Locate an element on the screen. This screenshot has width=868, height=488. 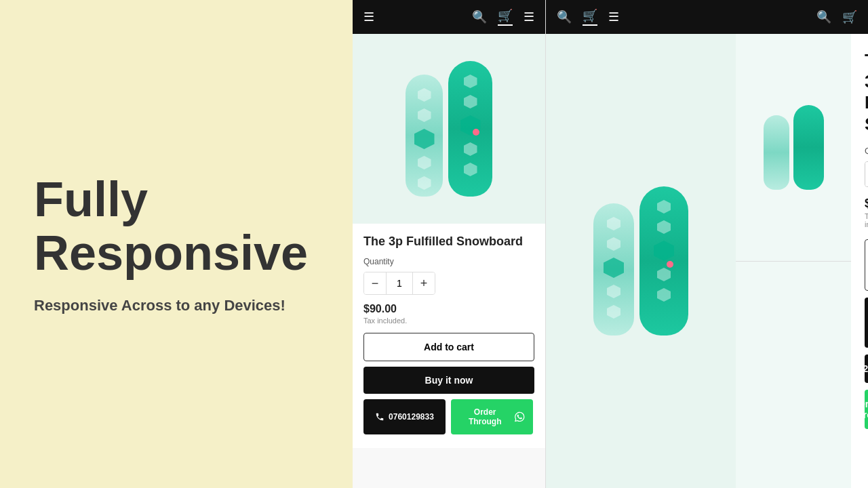
hex-d6 is located at coordinates (664, 227).